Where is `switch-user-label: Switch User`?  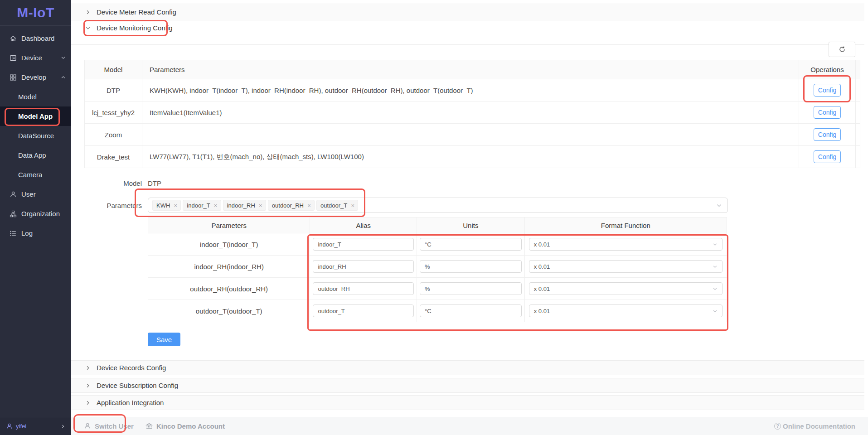
switch-user-label: Switch User is located at coordinates (114, 426).